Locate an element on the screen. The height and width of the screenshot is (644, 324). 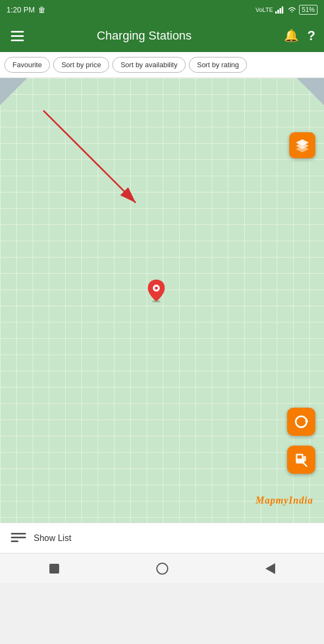
show-list-bar: Show List is located at coordinates (162, 538).